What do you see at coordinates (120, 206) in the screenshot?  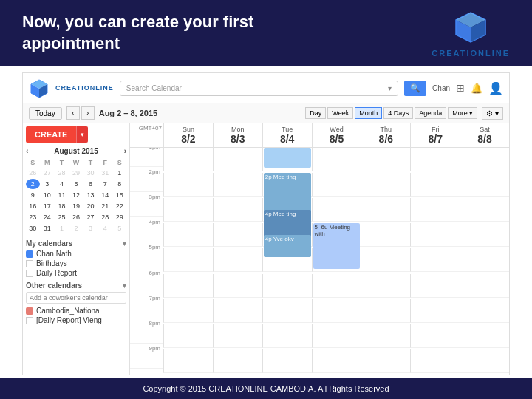 I see `mini-day: 22` at bounding box center [120, 206].